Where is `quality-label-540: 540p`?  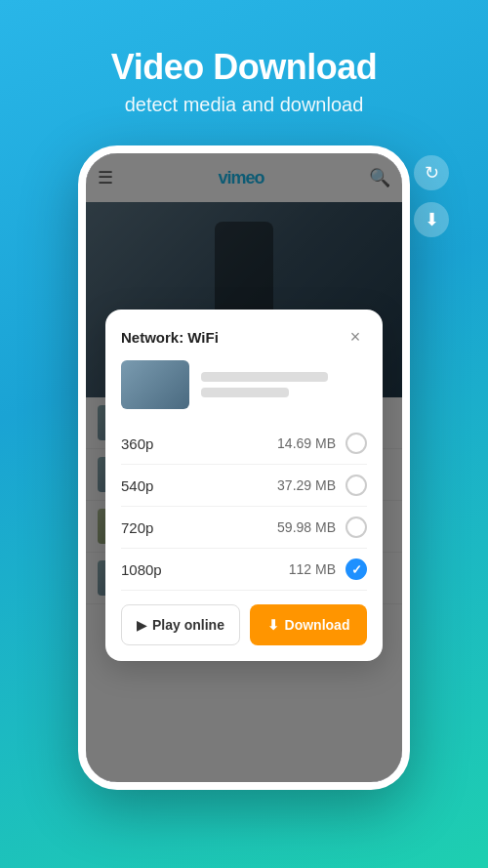
quality-label-540: 540p is located at coordinates (137, 486).